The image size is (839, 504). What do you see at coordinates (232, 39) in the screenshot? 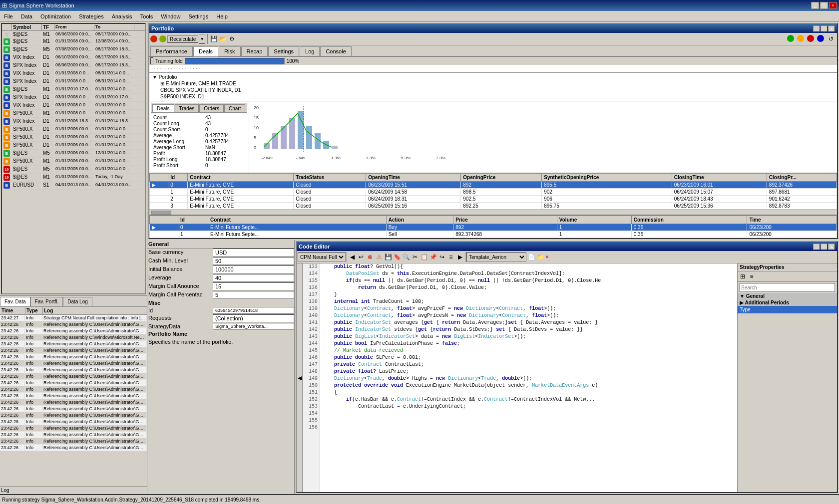
I see `settings-icon: ⚙` at bounding box center [232, 39].